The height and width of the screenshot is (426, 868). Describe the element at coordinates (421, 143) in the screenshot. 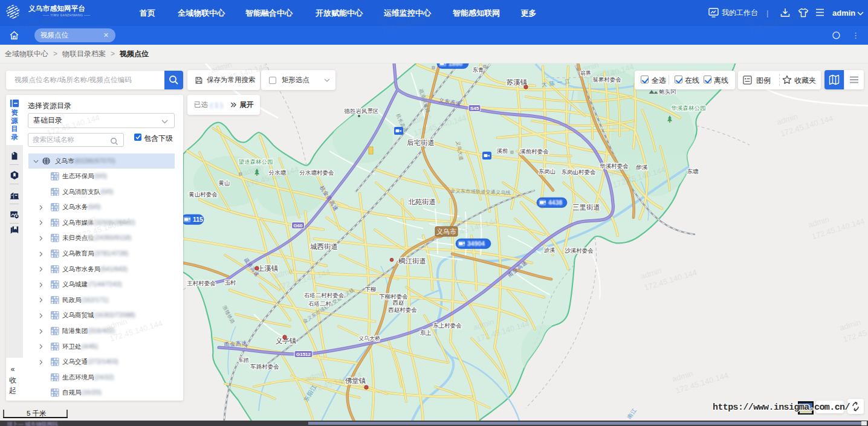

I see `svg-text: 后宅街道` at that location.